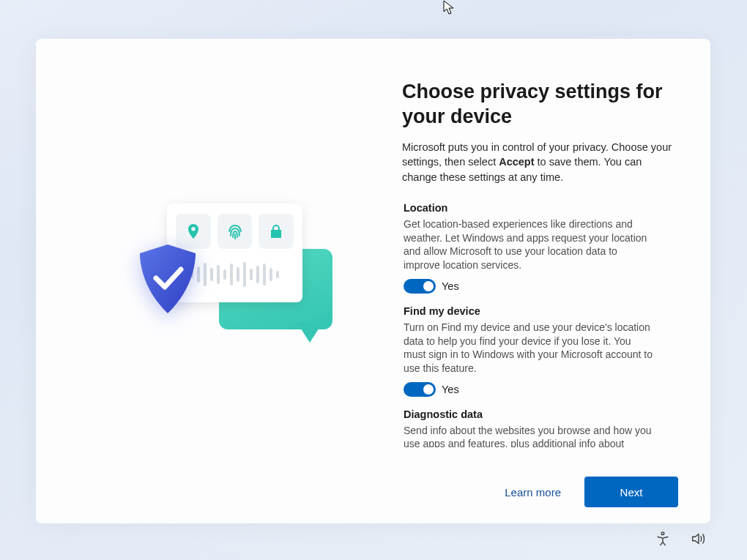  Describe the element at coordinates (529, 436) in the screenshot. I see `setting-description: Send info about the websites you browse …` at that location.